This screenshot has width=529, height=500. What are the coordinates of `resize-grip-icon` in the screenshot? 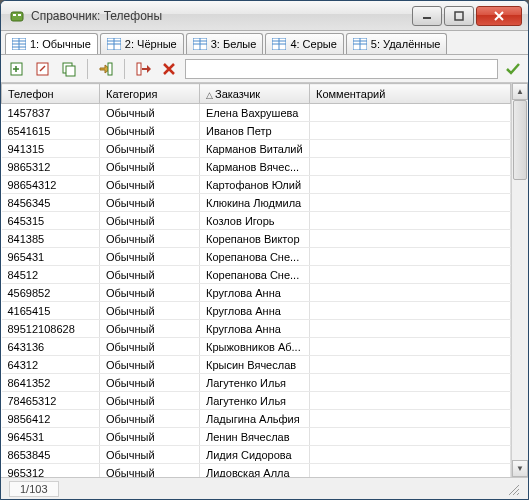 It's located at (513, 489).